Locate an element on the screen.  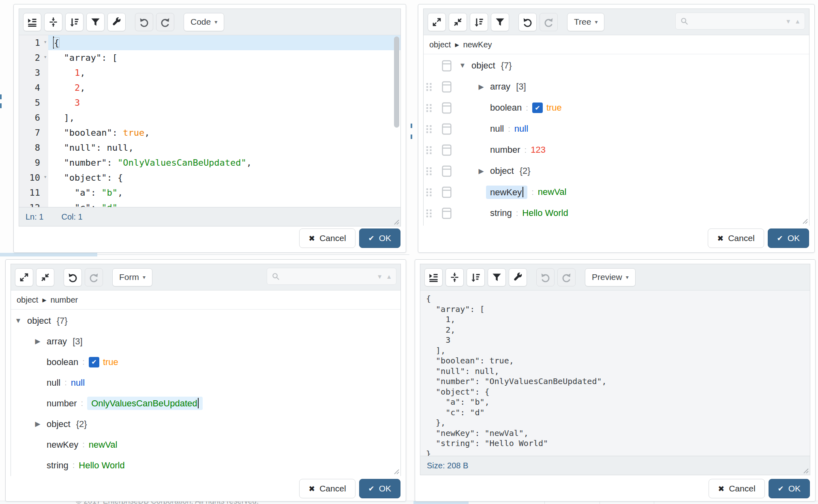
search-input is located at coordinates (328, 276).